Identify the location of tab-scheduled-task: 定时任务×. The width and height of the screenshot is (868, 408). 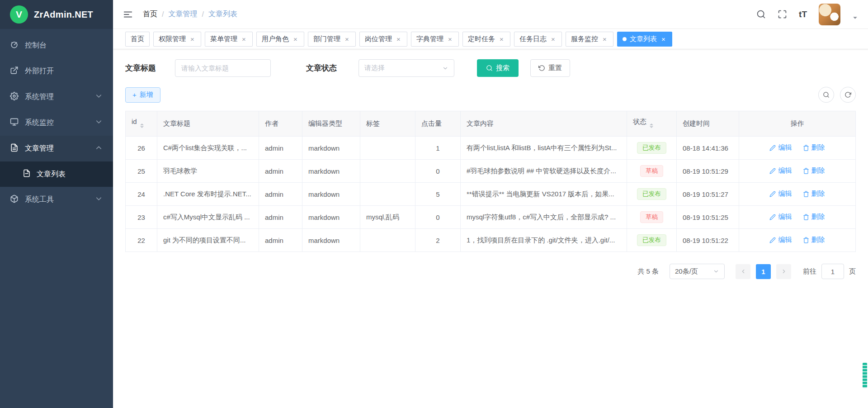
(486, 39).